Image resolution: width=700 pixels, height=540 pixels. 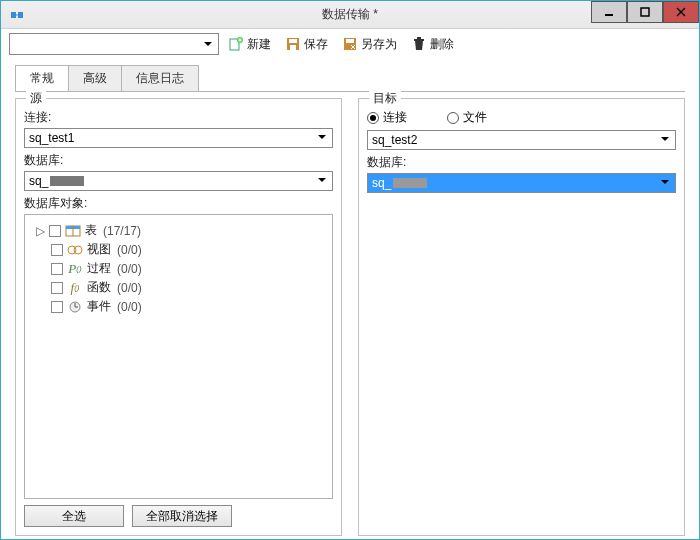 I want to click on select-all-button: 全选, so click(x=74, y=516).